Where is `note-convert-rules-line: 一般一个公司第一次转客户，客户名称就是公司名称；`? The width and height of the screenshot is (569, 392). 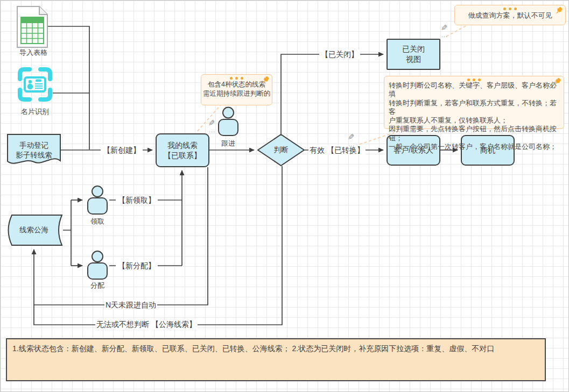 note-convert-rules-line: 一般一个公司第一次转客户，客户名称就是公司名称； is located at coordinates (474, 147).